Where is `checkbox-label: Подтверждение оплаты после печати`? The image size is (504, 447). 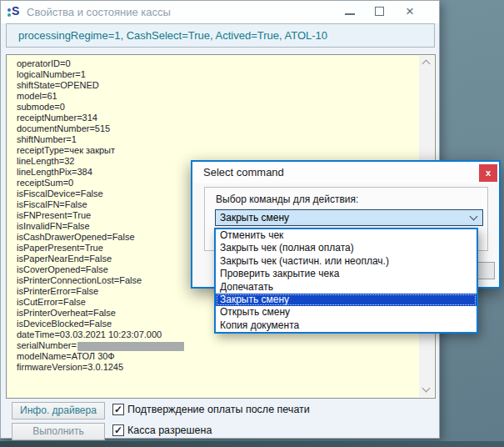
checkbox-label: Подтверждение оплаты после печати is located at coordinates (218, 409).